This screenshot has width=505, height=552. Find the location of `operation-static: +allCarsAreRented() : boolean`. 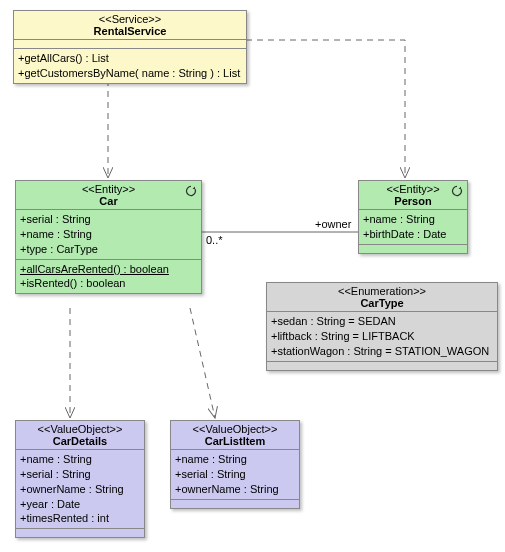

operation-static: +allCarsAreRented() : boolean is located at coordinates (108, 270).